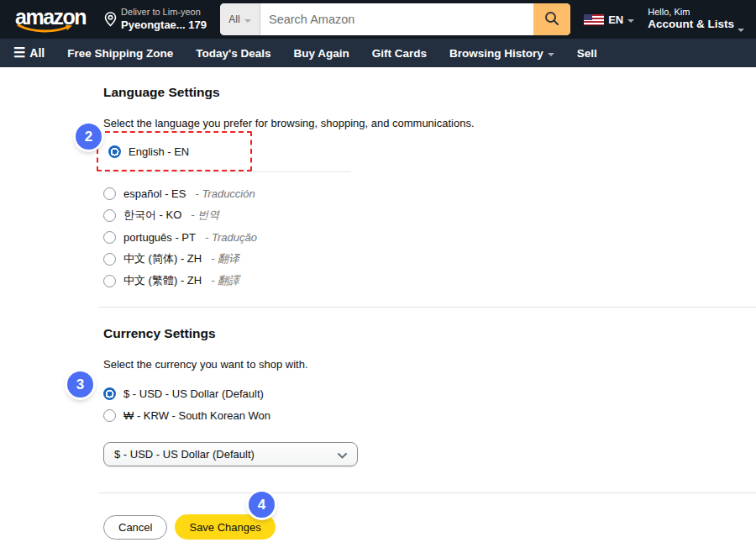 This screenshot has height=553, width=756. I want to click on search-bar: All, so click(395, 19).